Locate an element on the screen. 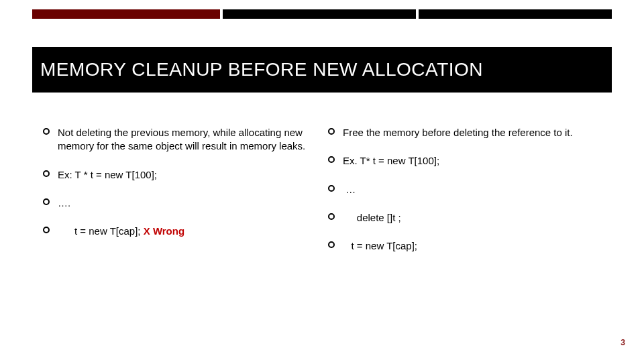  bullet-item: delete []t ; is located at coordinates (463, 218).